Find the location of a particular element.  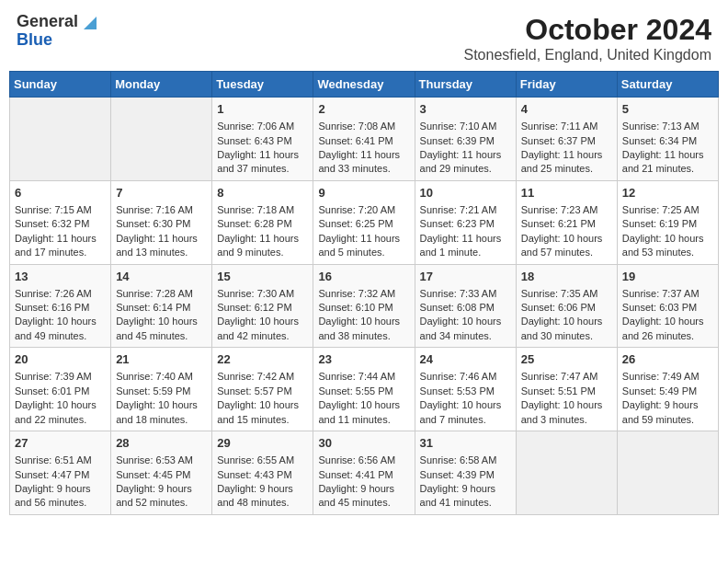

sunrise-time: Sunrise: 7:06 AM is located at coordinates (256, 126).